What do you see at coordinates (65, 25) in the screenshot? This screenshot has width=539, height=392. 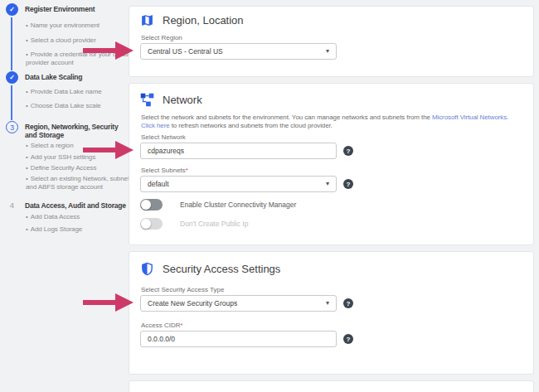 I see `substep-label: Name your environment` at bounding box center [65, 25].